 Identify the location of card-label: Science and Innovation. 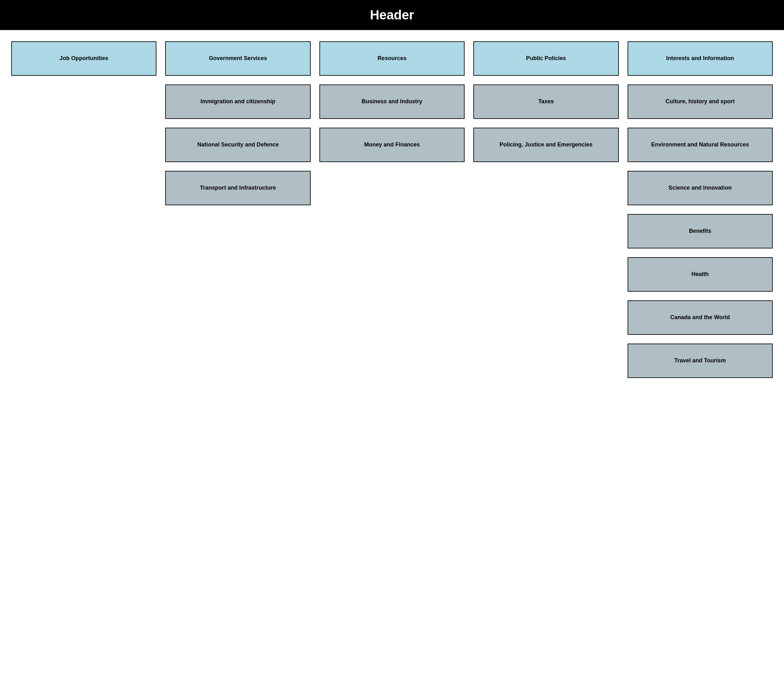
(700, 188).